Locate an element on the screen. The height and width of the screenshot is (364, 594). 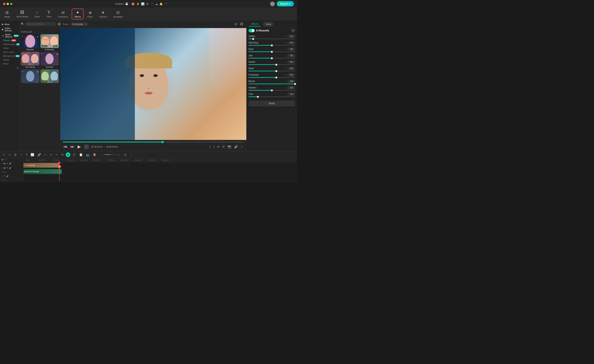
delete-button: 🗑 is located at coordinates (15, 155).